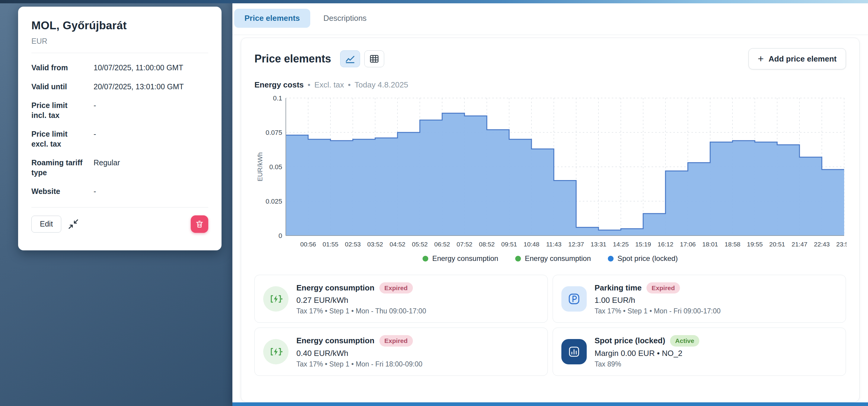  I want to click on svg-text: 05:52, so click(420, 244).